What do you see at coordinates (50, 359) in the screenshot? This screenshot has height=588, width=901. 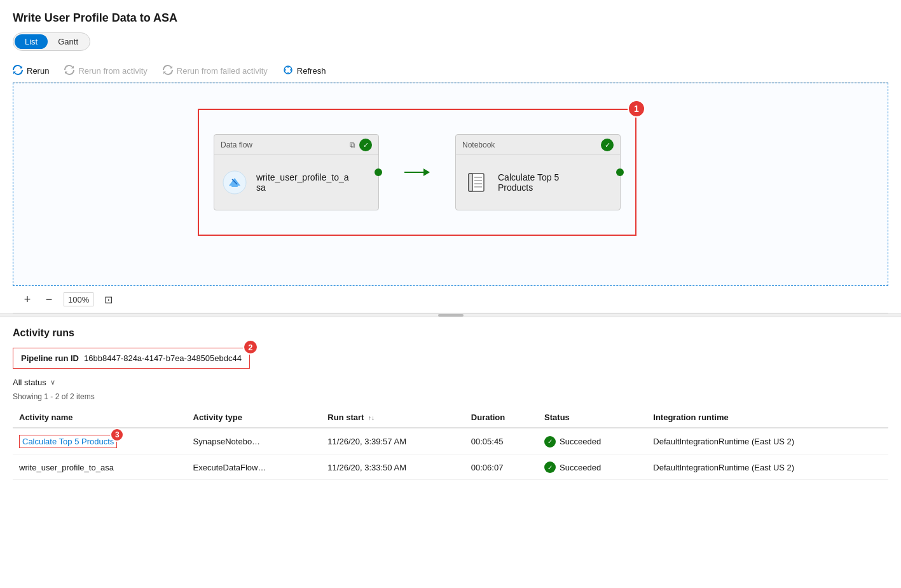 I see `pipeline-run-id-label: Pipeline run ID` at bounding box center [50, 359].